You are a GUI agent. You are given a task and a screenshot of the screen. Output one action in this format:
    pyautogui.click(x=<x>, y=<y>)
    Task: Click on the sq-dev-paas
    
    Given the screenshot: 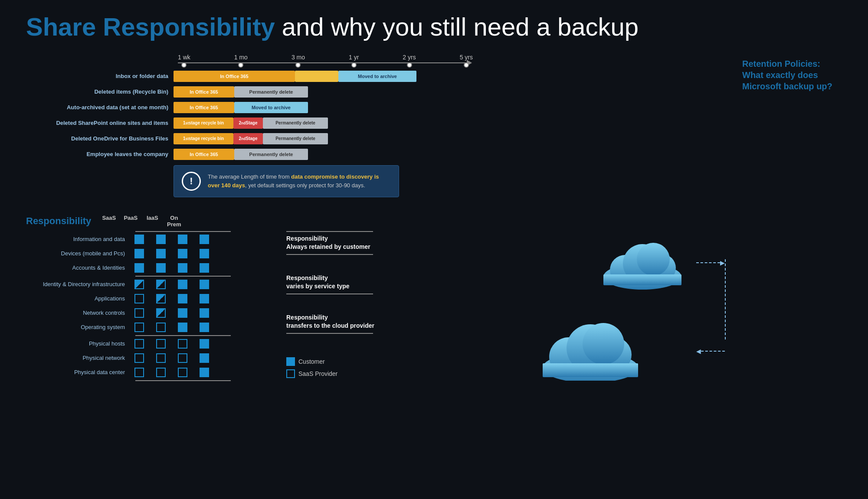 What is the action you would take?
    pyautogui.click(x=161, y=254)
    